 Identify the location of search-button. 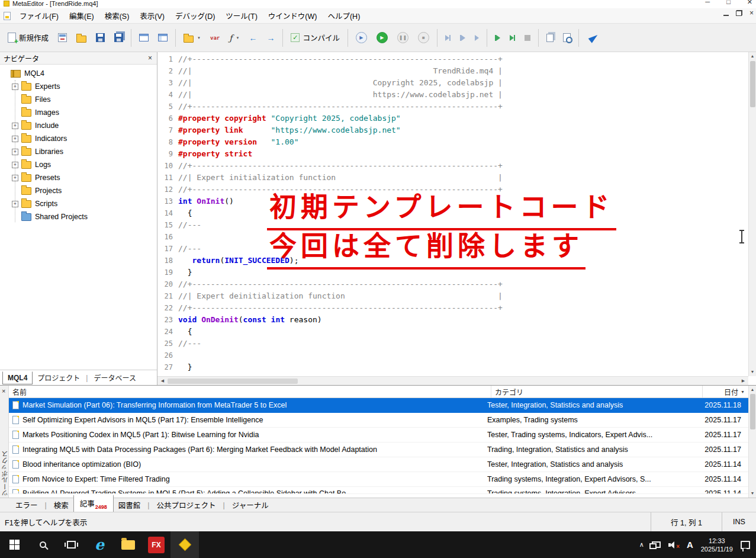
(43, 545).